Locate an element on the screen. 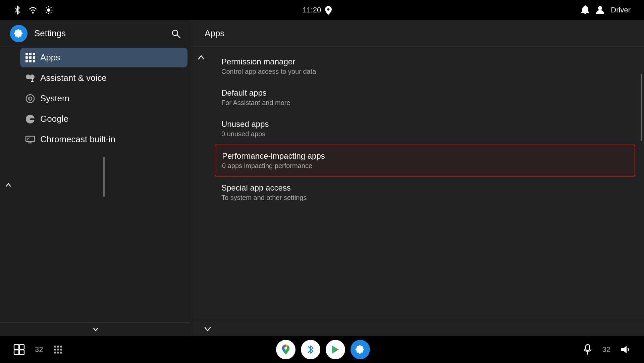  menu-item-title-permission-manager: Permission manager is located at coordinates (422, 62).